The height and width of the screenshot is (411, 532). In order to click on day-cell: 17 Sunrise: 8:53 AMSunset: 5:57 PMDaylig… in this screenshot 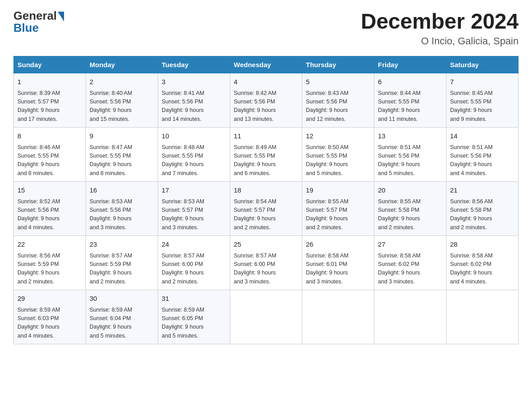, I will do `click(194, 209)`.